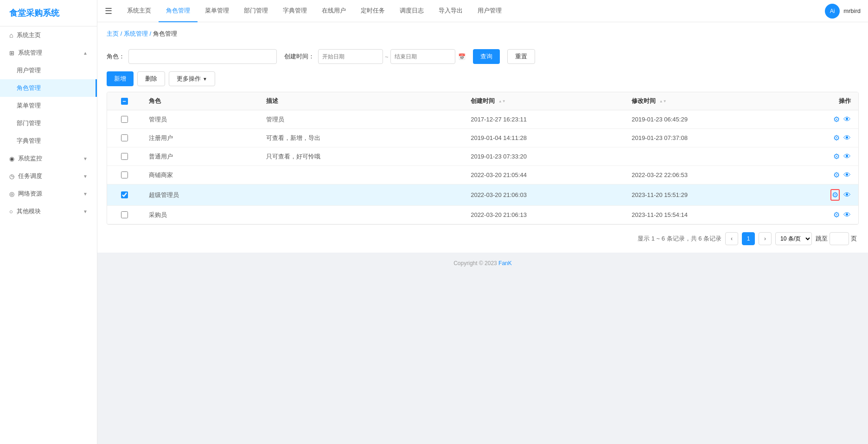  Describe the element at coordinates (822, 175) in the screenshot. I see `row-action-3: ⚙ 👁` at that location.